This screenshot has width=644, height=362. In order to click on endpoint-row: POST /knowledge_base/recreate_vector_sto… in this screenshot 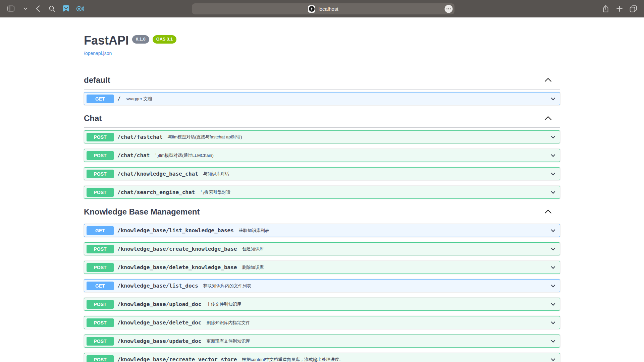, I will do `click(322, 357)`.